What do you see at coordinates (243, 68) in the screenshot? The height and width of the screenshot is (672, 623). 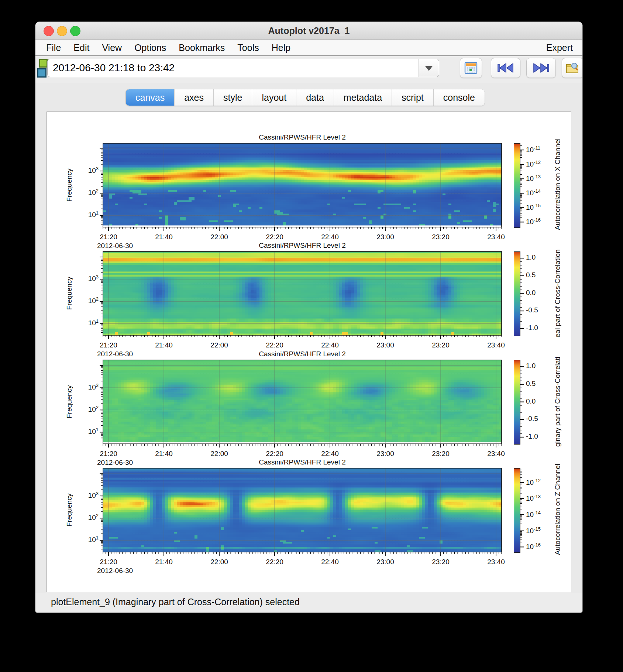 I see `time-range-combobox` at bounding box center [243, 68].